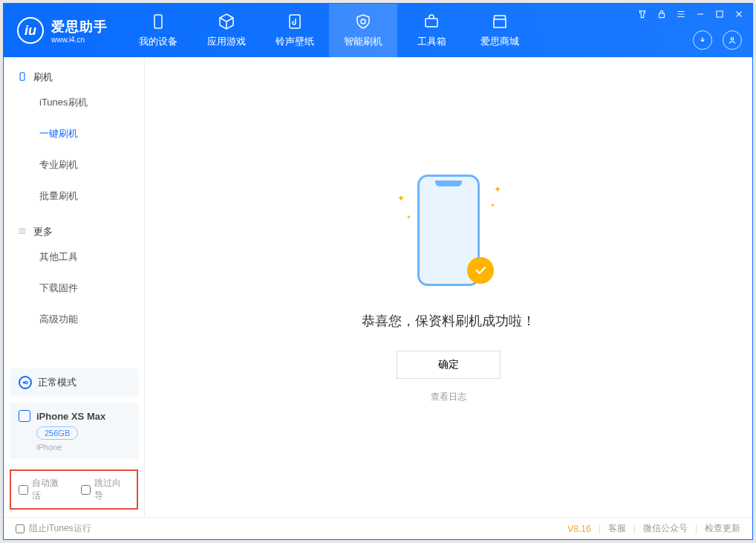 The height and width of the screenshot is (543, 756). What do you see at coordinates (22, 77) in the screenshot?
I see `phone-icon` at bounding box center [22, 77].